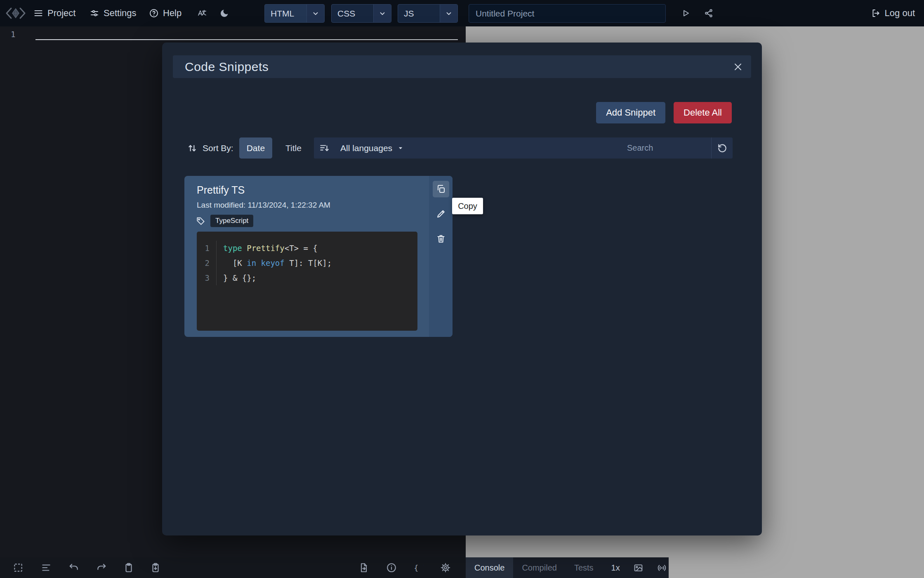 The height and width of the screenshot is (578, 924). Describe the element at coordinates (285, 14) in the screenshot. I see `html-panel-label: HTML` at that location.